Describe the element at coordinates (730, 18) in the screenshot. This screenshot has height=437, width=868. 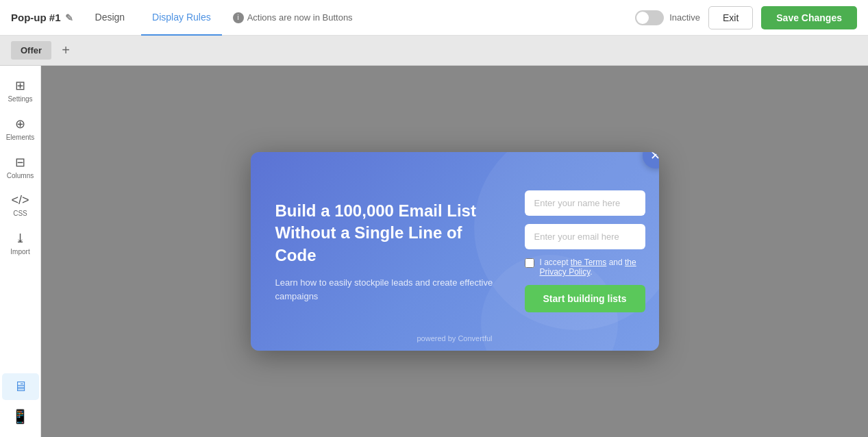
I see `exit-button: Exit` at that location.